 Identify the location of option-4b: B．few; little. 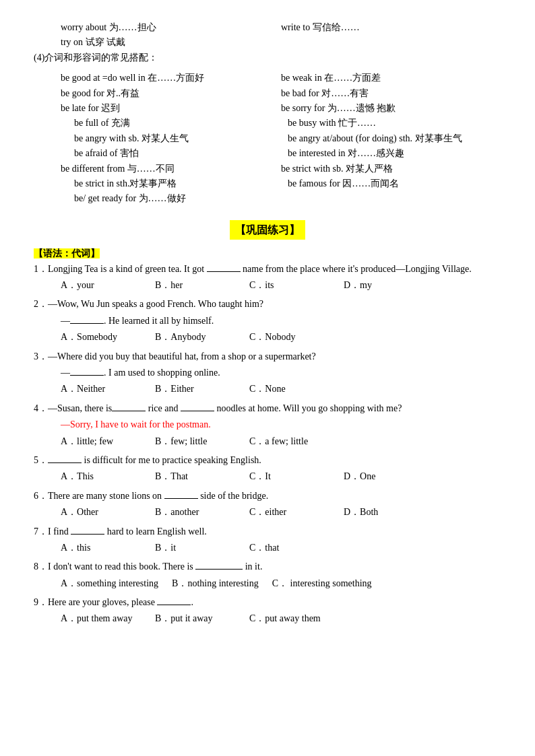
(195, 442).